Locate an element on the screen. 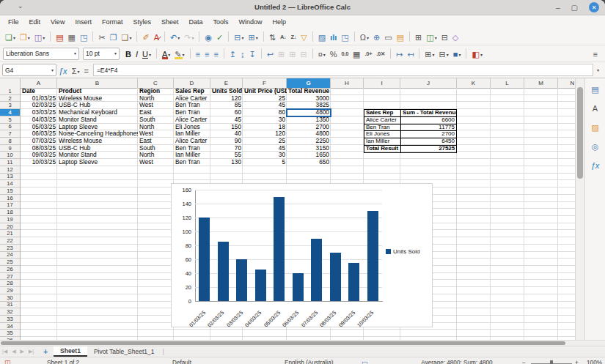 This screenshot has height=364, width=605. increase-indent-button: ↦ is located at coordinates (399, 53).